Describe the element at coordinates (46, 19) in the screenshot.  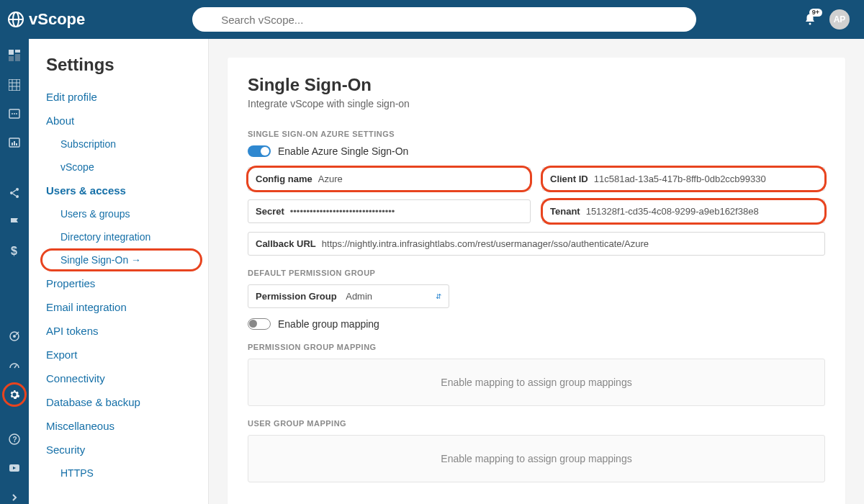
I see `brand-logo: vScope` at that location.